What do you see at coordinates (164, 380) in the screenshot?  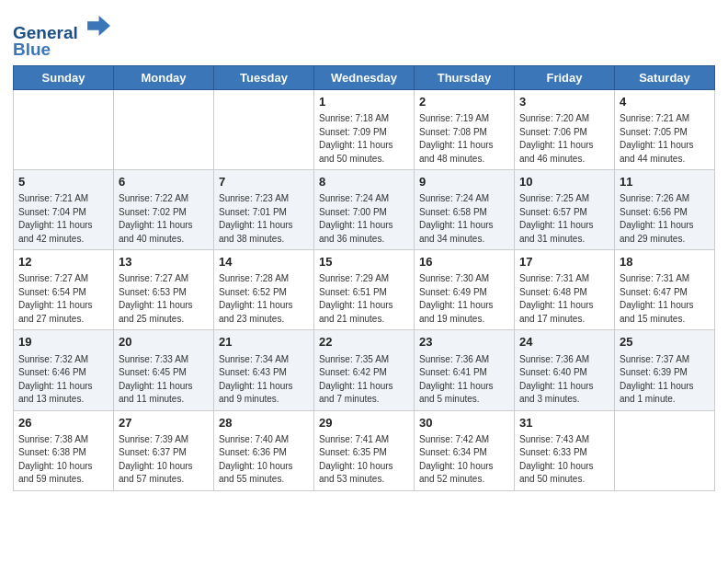 I see `day-info: Sunrise: 7:33 AMSunset: 6:45 PMDaylight:…` at bounding box center [164, 380].